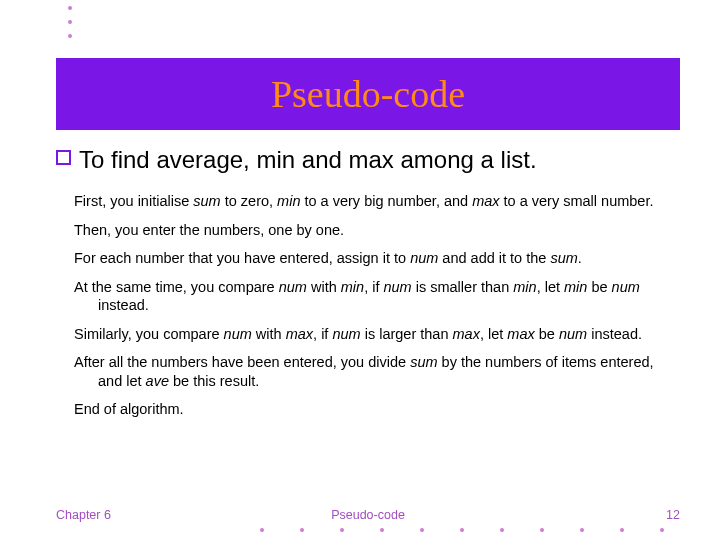  Describe the element at coordinates (462, 530) in the screenshot. I see `decorative-dots-bottom` at that location.